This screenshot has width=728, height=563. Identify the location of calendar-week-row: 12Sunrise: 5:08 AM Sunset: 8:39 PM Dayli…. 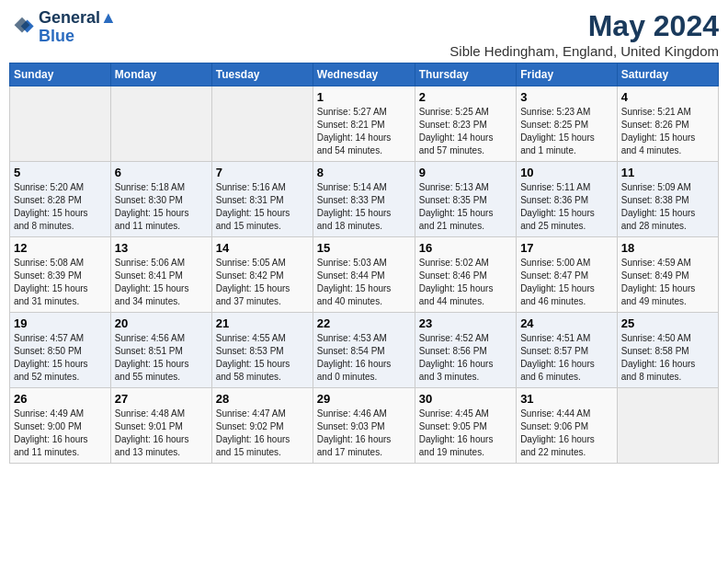
(364, 275).